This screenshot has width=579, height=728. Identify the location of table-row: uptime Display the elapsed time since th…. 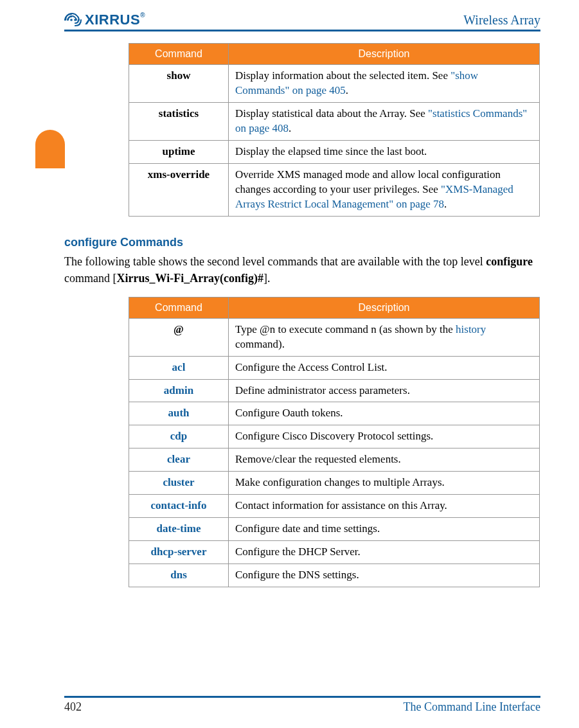
(334, 152).